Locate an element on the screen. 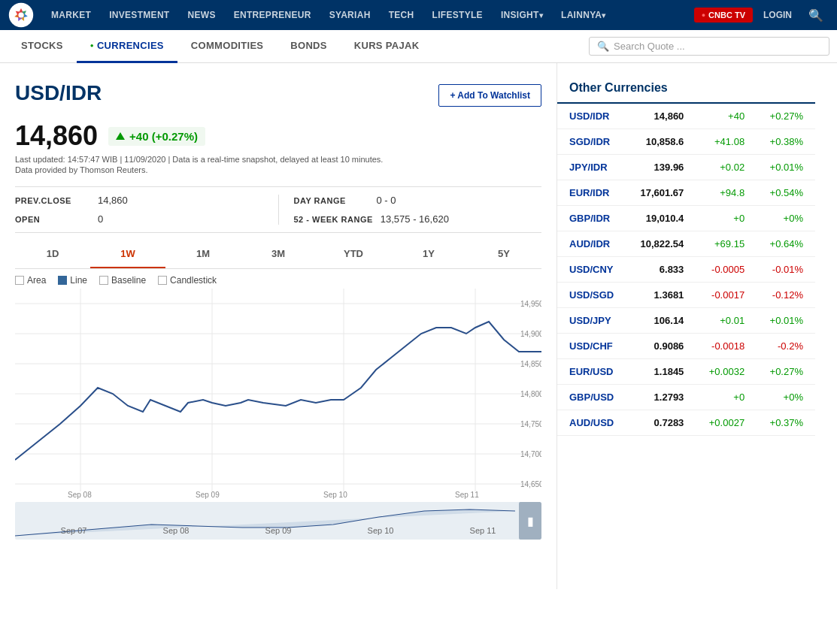 The image size is (837, 644). nav-syariah: SYARIAH is located at coordinates (350, 15).